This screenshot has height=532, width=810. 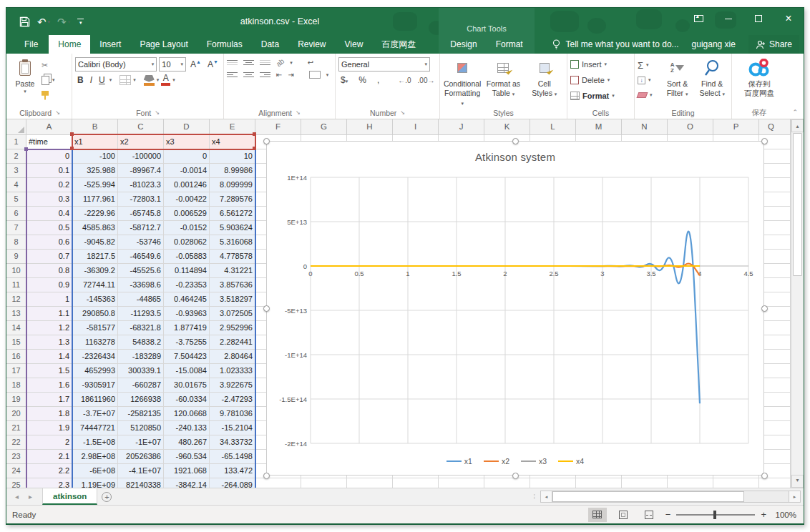 I want to click on cell-B6: -2229.96, so click(x=95, y=214).